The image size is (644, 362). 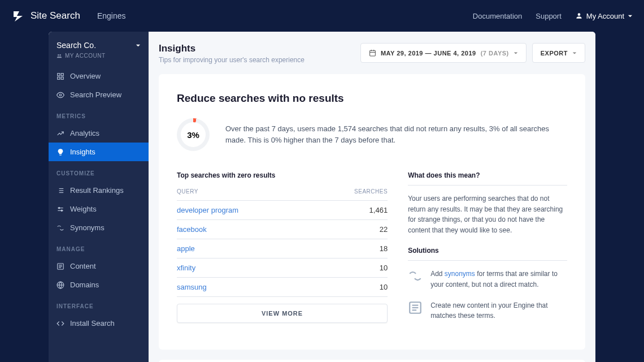 What do you see at coordinates (488, 214) in the screenshot?
I see `explain-text: Your users are performing searches that …` at bounding box center [488, 214].